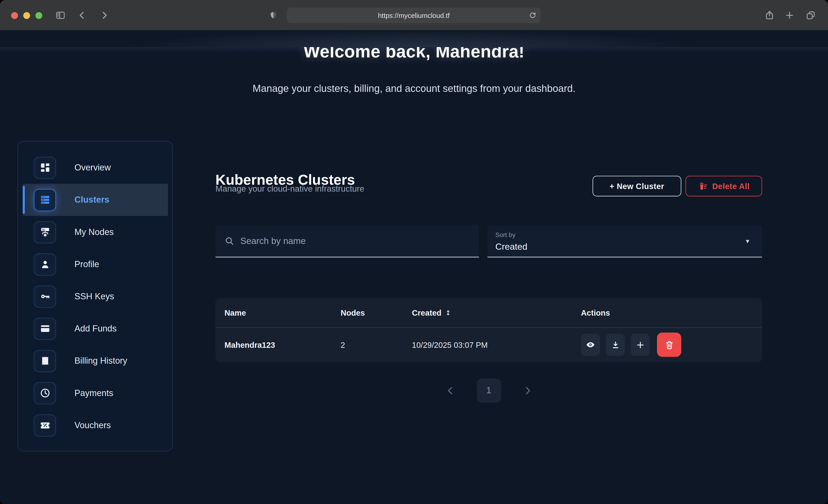  I want to click on sidebar-item-label: Billing History, so click(101, 361).